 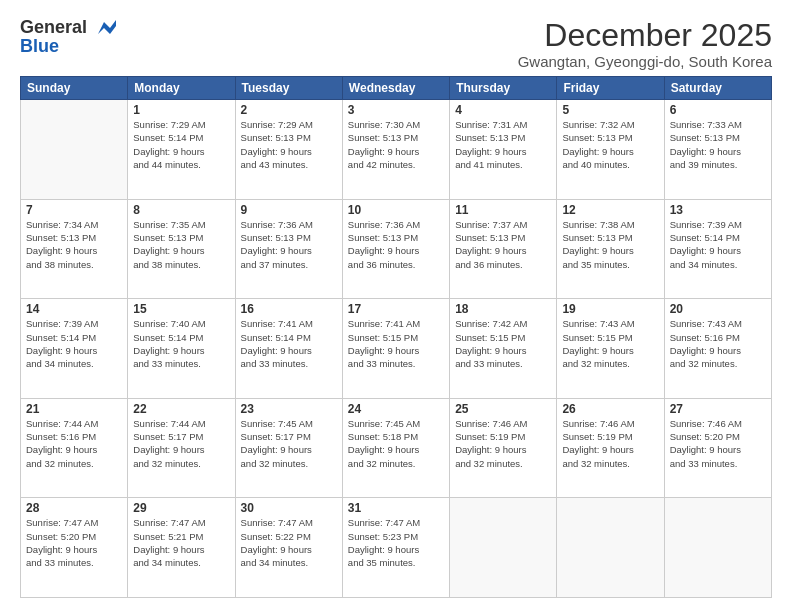 What do you see at coordinates (396, 88) in the screenshot?
I see `weekday-header-row: SundayMondayTuesdayWednesdayThursdayFrid…` at bounding box center [396, 88].